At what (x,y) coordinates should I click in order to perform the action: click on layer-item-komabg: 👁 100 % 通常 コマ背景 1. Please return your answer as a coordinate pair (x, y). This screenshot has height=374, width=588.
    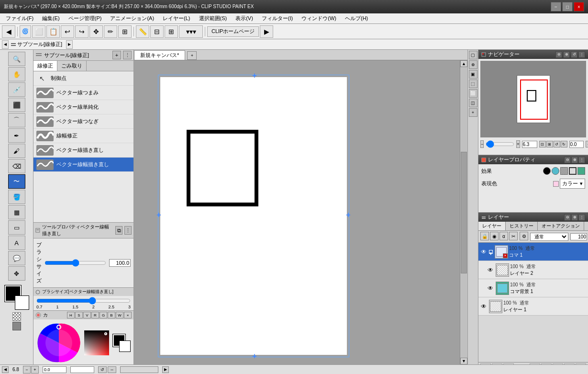
    Looking at the image, I should click on (533, 288).